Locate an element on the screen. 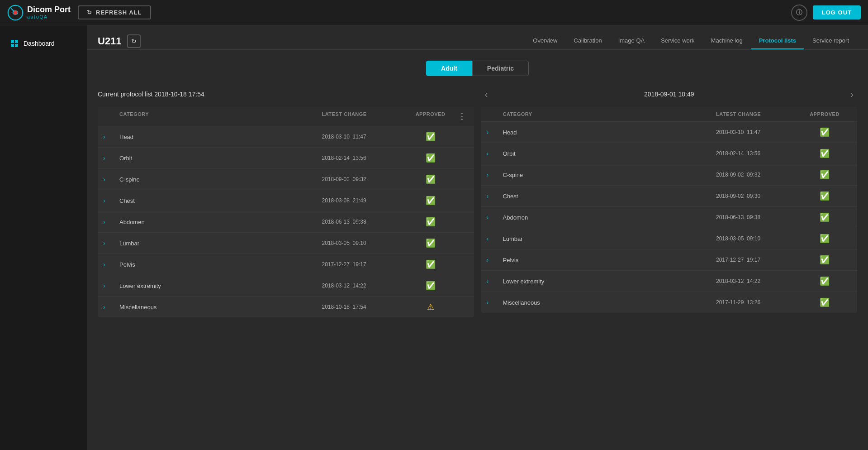 This screenshot has width=868, height=450. next-date-button: › is located at coordinates (852, 94).